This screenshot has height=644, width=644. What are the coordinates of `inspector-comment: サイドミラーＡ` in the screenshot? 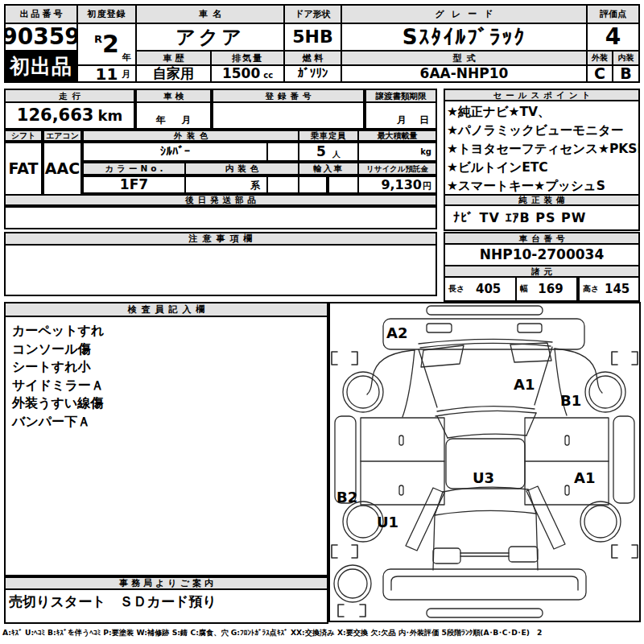 It's located at (58, 386).